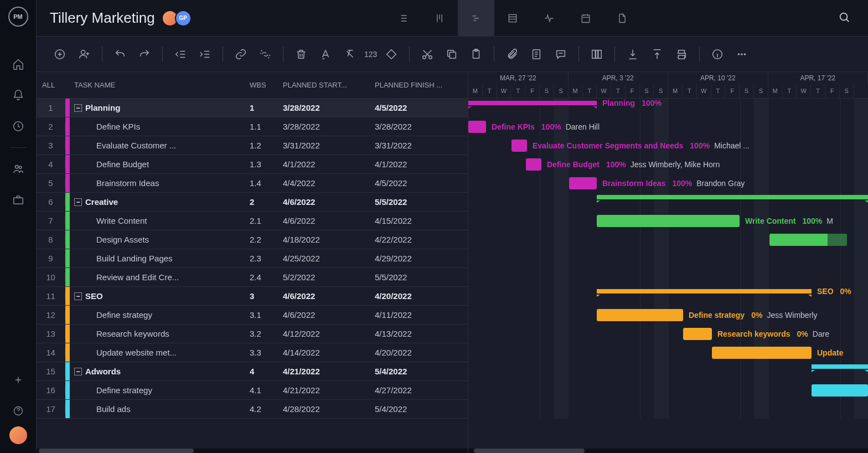 The height and width of the screenshot is (453, 868). Describe the element at coordinates (266, 85) in the screenshot. I see `col-wbs: WBS` at that location.